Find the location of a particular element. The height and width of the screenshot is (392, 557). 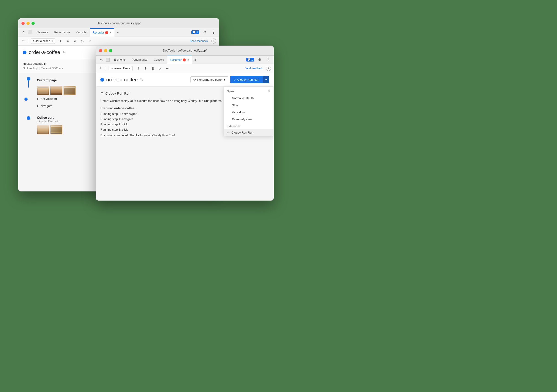

extensions-label: Extensions is located at coordinates (248, 126).